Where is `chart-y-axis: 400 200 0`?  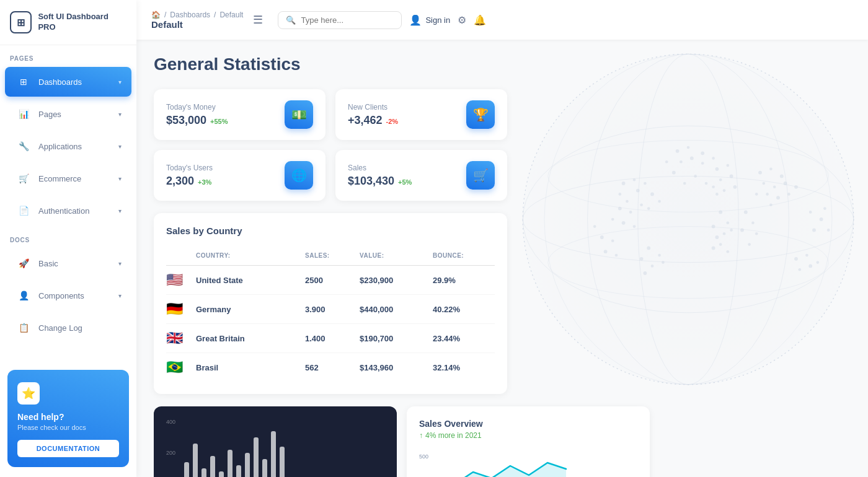
chart-y-axis: 400 200 0 is located at coordinates (171, 448).